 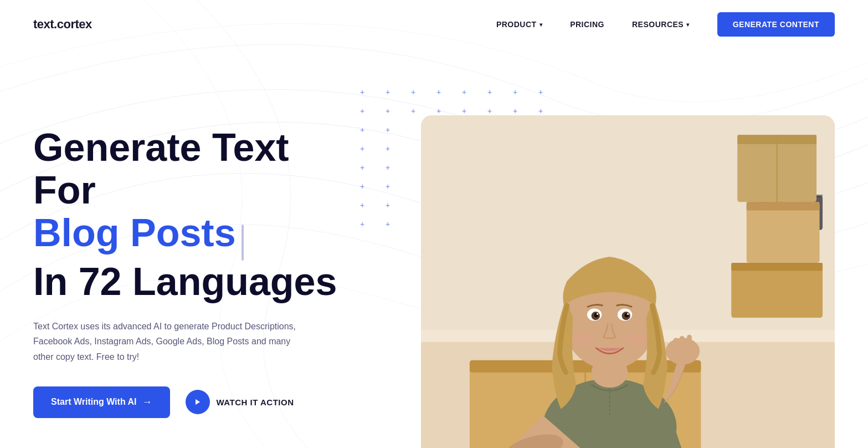 What do you see at coordinates (147, 403) in the screenshot?
I see `arrow-icon: →` at bounding box center [147, 403].